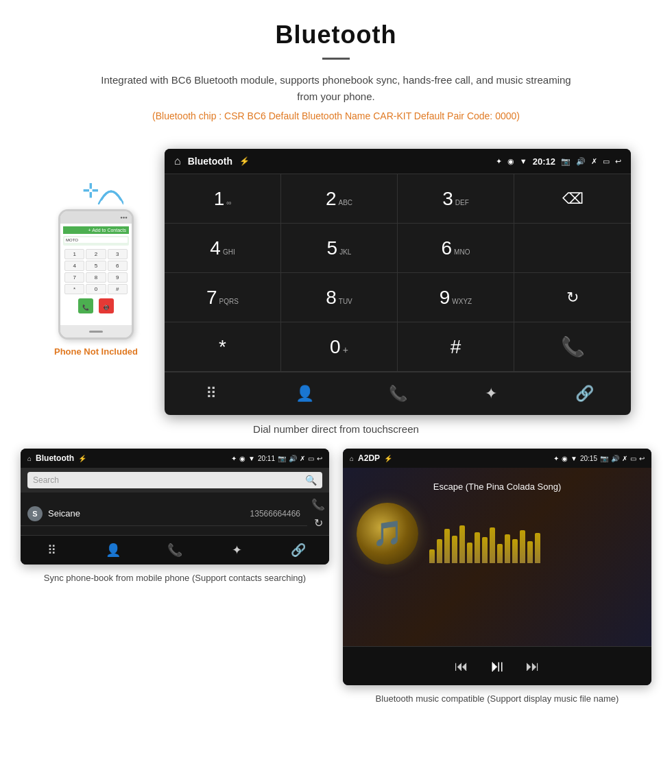 Image resolution: width=672 pixels, height=784 pixels. I want to click on screen-icon: ▭, so click(606, 162).